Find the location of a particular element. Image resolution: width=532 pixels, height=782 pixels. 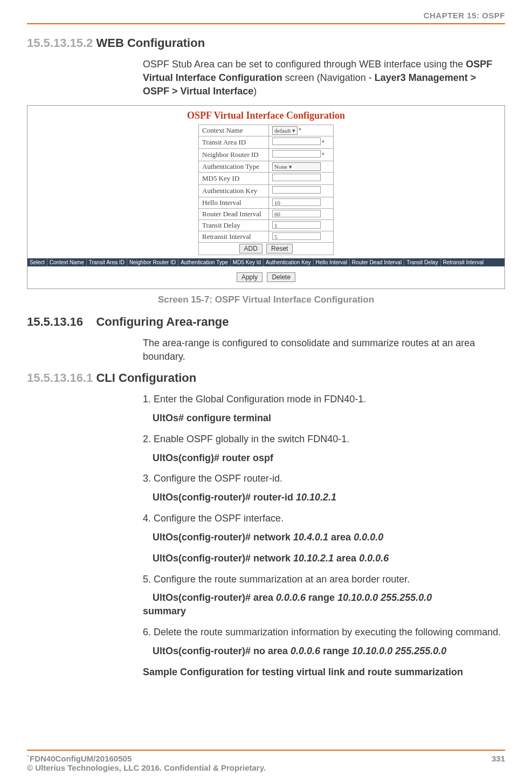

step-4: 4. Configure the OSPF interface. is located at coordinates (324, 519).